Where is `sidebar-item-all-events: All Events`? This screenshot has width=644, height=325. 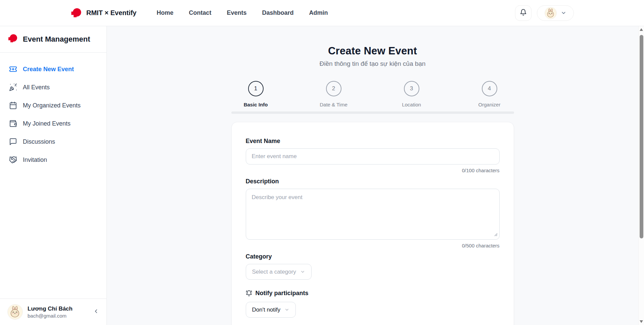 sidebar-item-all-events: All Events is located at coordinates (53, 87).